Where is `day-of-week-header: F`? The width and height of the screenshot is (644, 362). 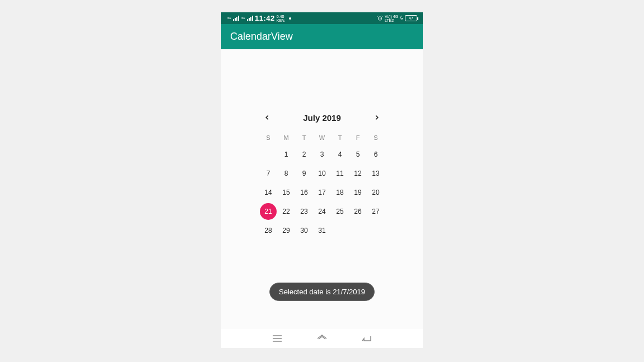
day-of-week-header: F is located at coordinates (358, 138).